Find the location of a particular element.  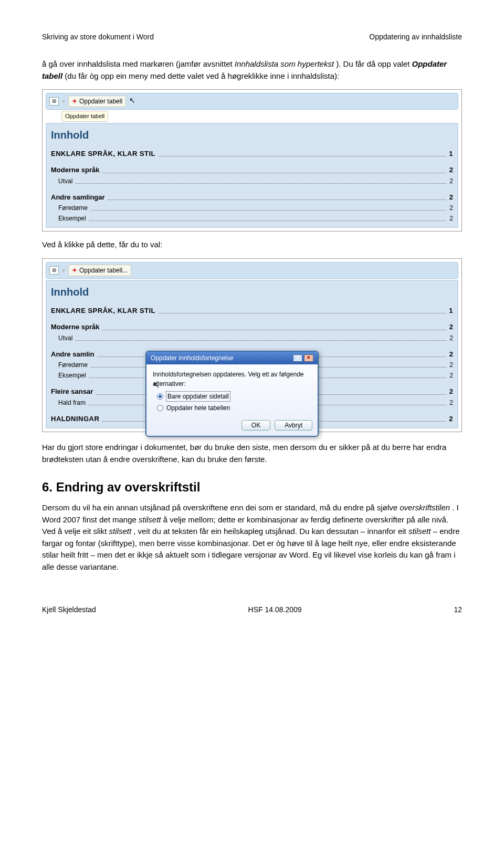

update-table-button: ✦ Oppdater tabell is located at coordinates (97, 101).